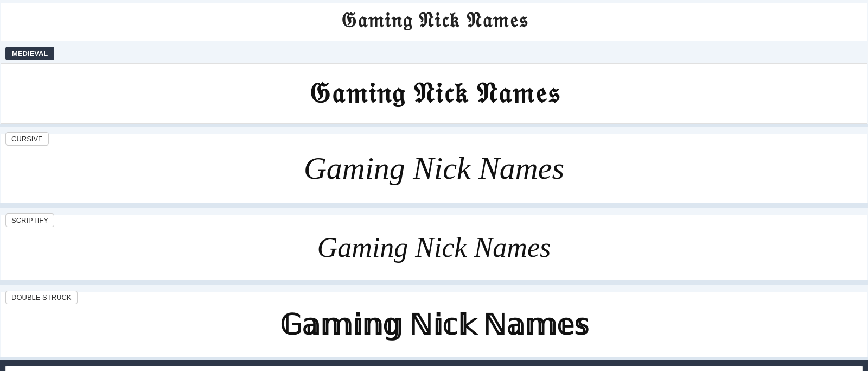 The height and width of the screenshot is (371, 868). I want to click on cursive-text: Gaming Nick Names, so click(434, 168).